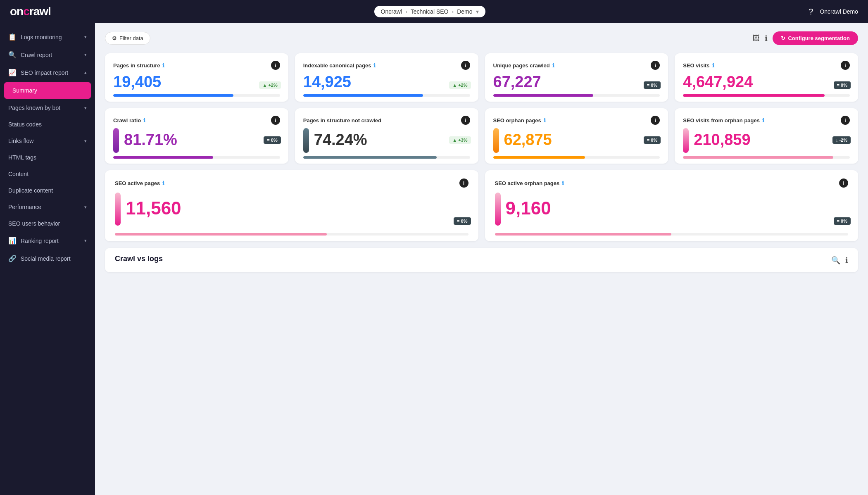 The image size is (868, 495). Describe the element at coordinates (48, 224) in the screenshot. I see `sidebar-item-seo-users-behavior: SEO users behavior` at that location.